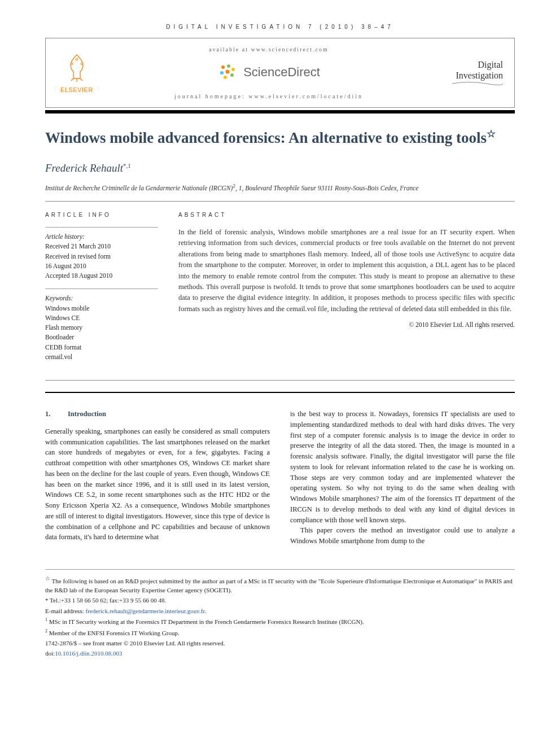 The height and width of the screenshot is (747, 560). I want to click on elsevier-logo: ELSEVIER, so click(77, 73).